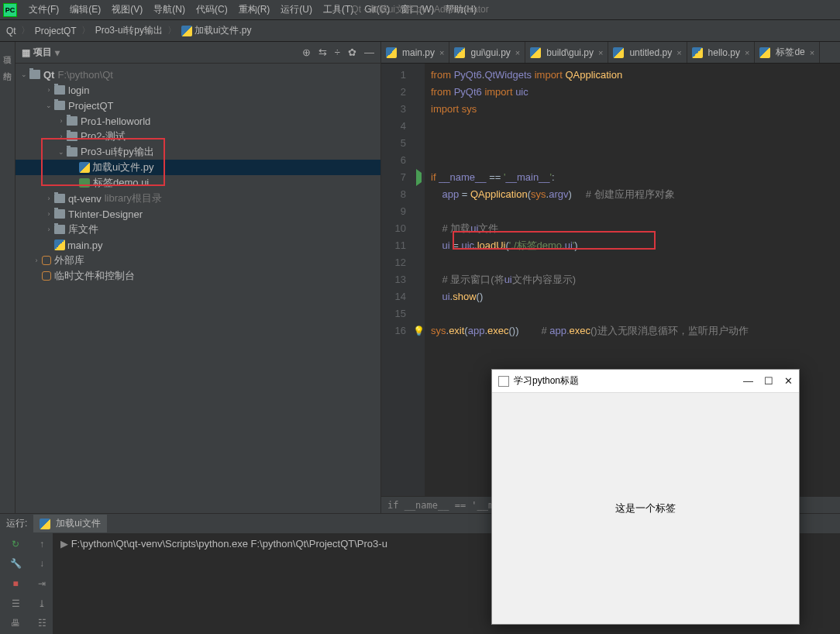 This screenshot has width=840, height=634. What do you see at coordinates (420, 31) in the screenshot?
I see `breadcrumb-bar: Qt 〉 ProjectQT 〉 Pro3-ui转py输出 〉 加载ui文件.p…` at bounding box center [420, 31].